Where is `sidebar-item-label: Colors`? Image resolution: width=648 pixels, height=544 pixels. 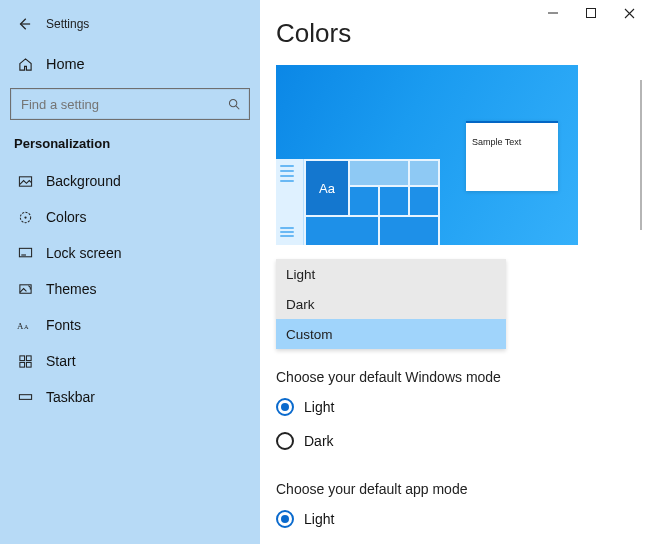 sidebar-item-label: Colors is located at coordinates (61, 217).